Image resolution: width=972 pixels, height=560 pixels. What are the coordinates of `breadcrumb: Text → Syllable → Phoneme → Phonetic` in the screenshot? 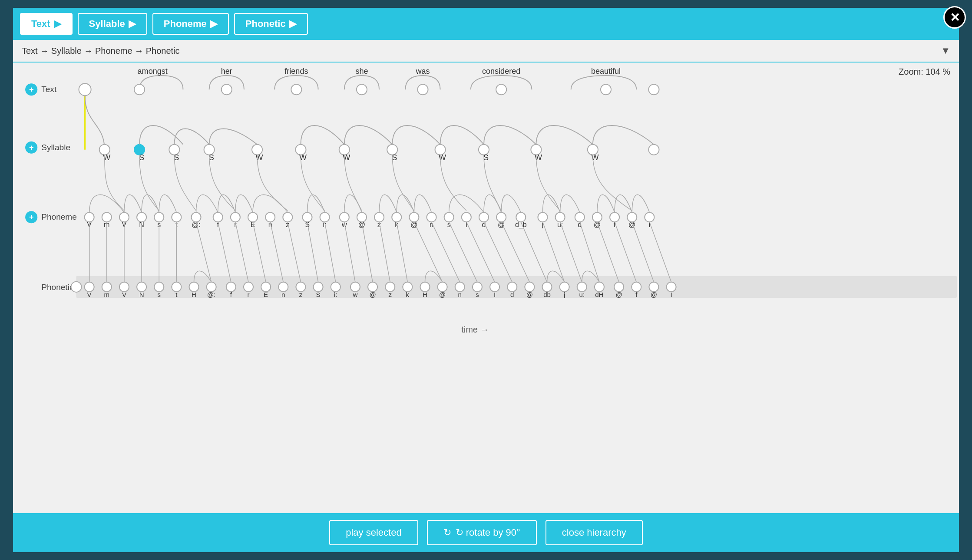 It's located at (101, 51).